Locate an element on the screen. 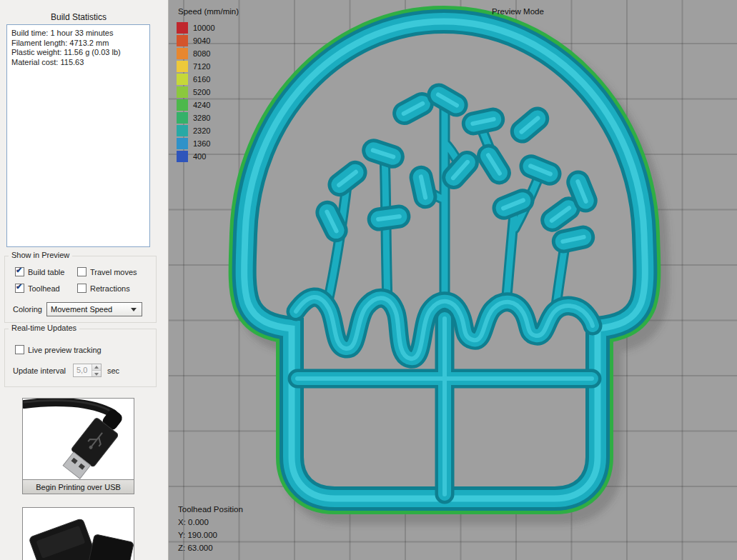 The height and width of the screenshot is (560, 737). legend-entry: 10000 is located at coordinates (196, 28).